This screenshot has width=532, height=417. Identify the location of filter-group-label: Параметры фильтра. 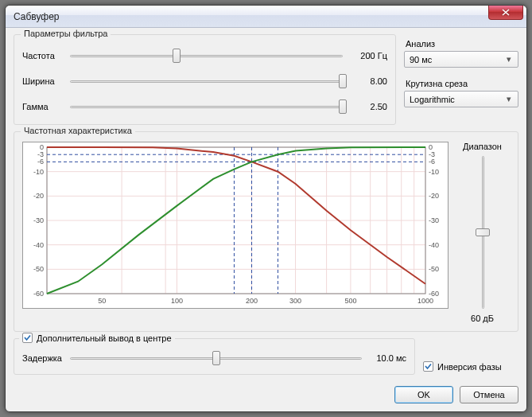
(65, 33).